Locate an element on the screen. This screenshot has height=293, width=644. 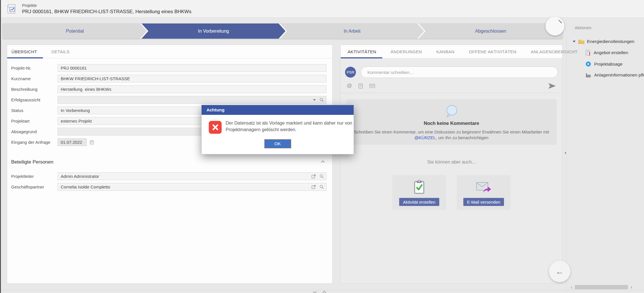
record-title: PRJ 0000161, BHKW FRIEDRICH-LIST-STRASSE… is located at coordinates (107, 12).